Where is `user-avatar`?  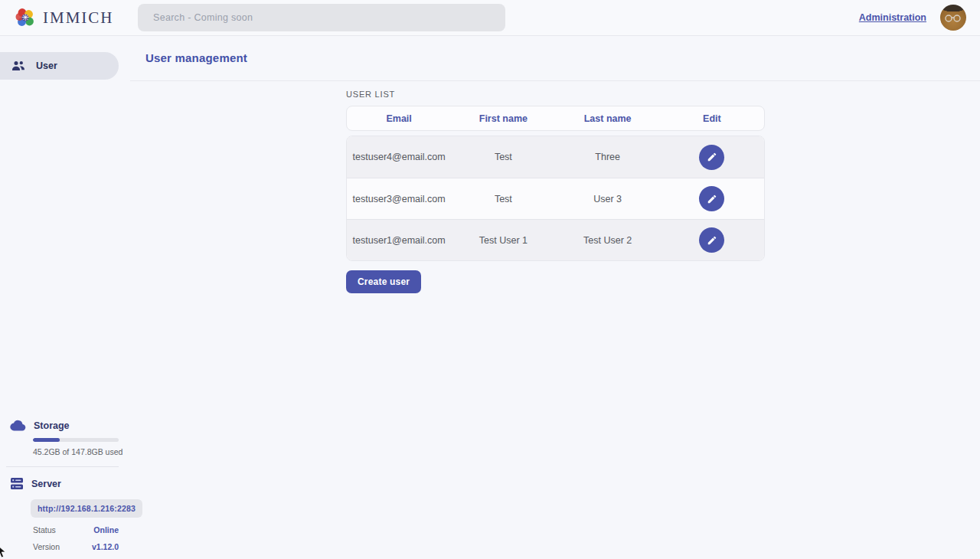 user-avatar is located at coordinates (953, 18).